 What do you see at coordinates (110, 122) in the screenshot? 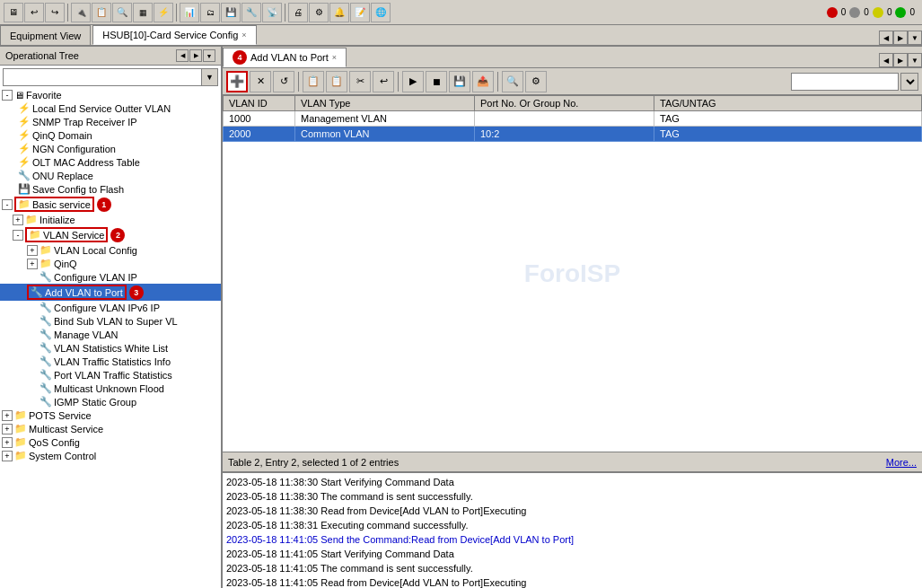
I see `tree-item-snmp-trap: ⚡ SNMP Trap Receiver IP` at bounding box center [110, 122].